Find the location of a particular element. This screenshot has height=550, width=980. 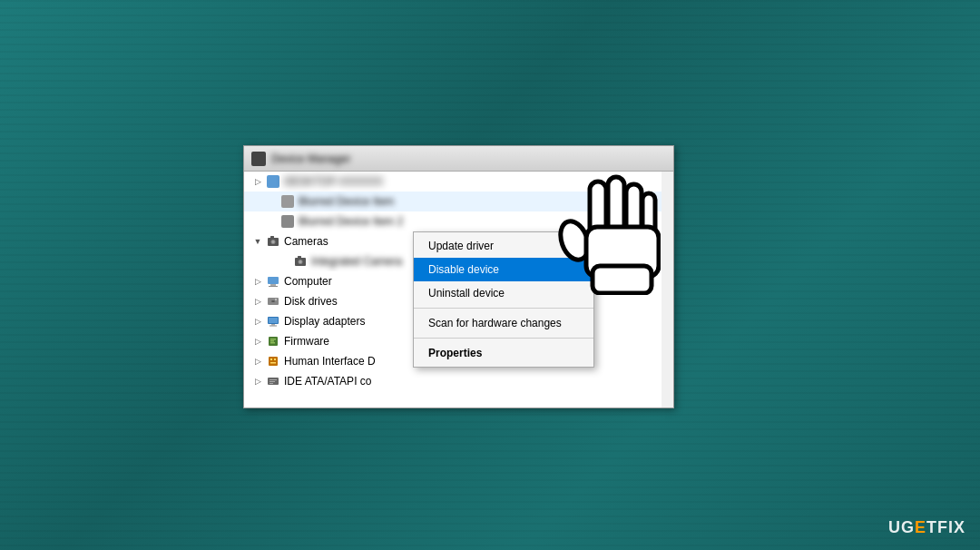

scan-hardware-label: Scan for hardware changes is located at coordinates (495, 323).